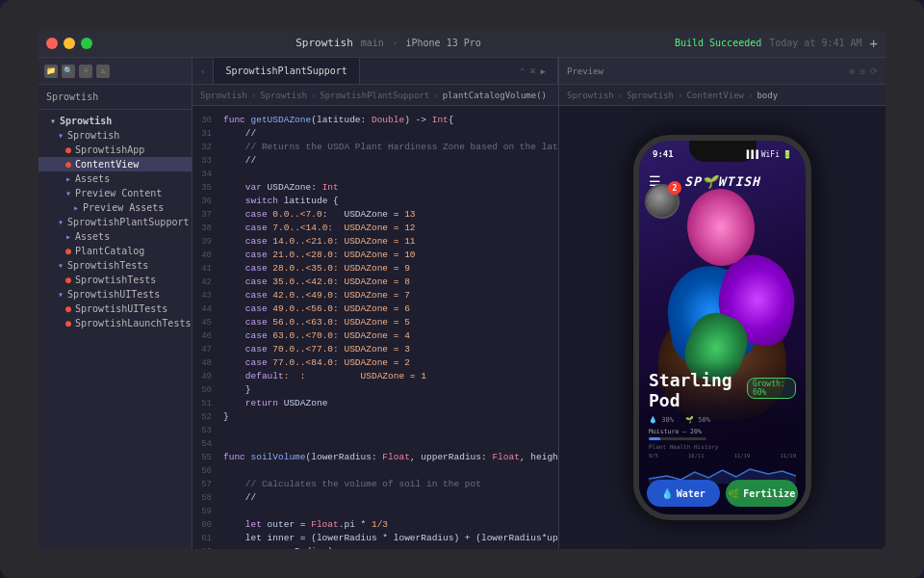  I want to click on sidebar-item-preview-assets: ▸ Preview Assets, so click(116, 208).